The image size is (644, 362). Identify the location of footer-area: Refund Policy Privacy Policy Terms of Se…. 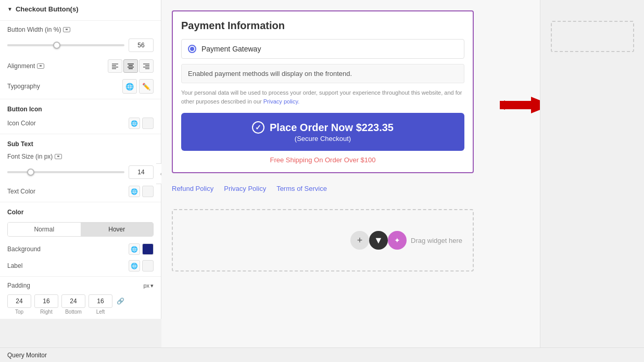
(351, 192).